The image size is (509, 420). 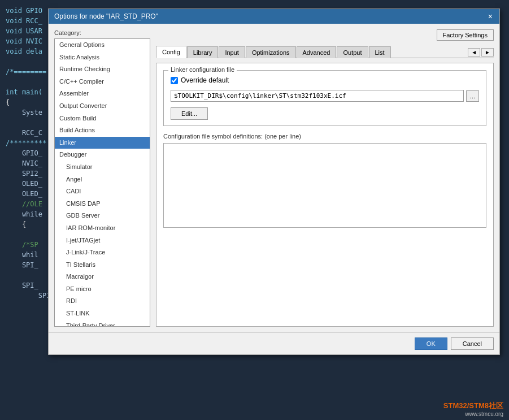 I want to click on category-item-cmsis-dap: CMSIS DAP, so click(x=102, y=204).